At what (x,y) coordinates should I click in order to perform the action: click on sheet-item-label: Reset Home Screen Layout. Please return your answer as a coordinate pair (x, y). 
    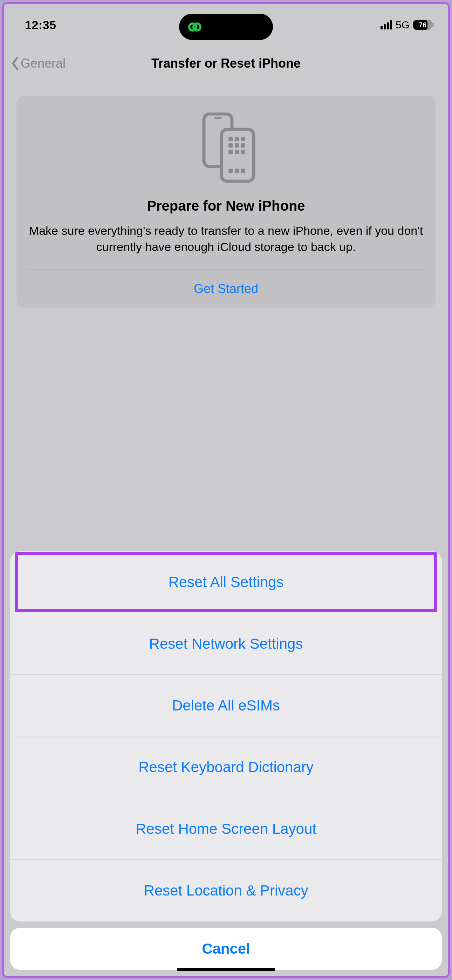
    Looking at the image, I should click on (226, 829).